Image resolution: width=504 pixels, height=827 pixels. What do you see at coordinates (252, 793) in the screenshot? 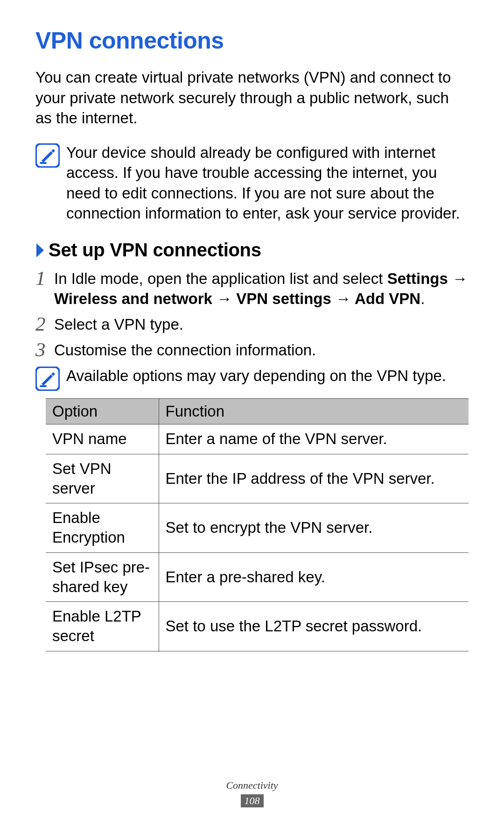
I see `page-footer: Connectivity 108` at bounding box center [252, 793].